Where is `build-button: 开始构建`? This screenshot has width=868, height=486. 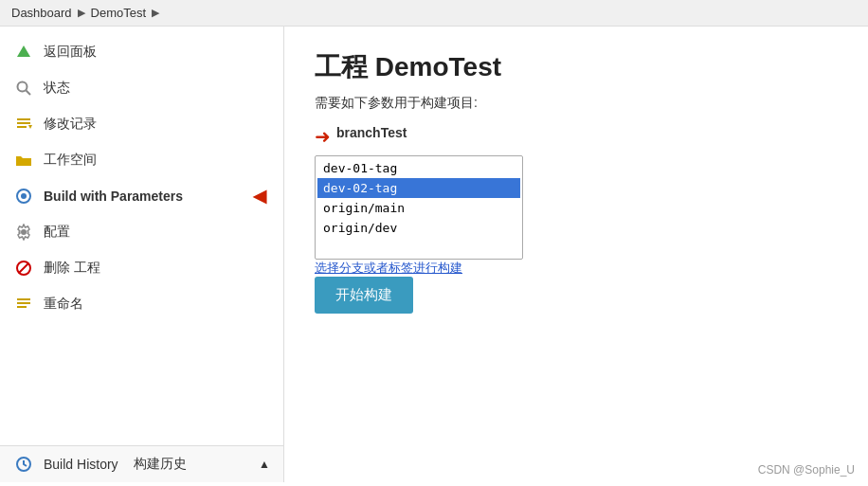 build-button: 开始构建 is located at coordinates (364, 296).